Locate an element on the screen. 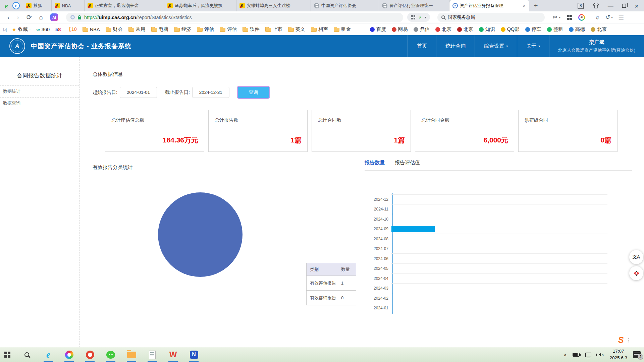  bookmark-item: 软件 is located at coordinates (251, 29).